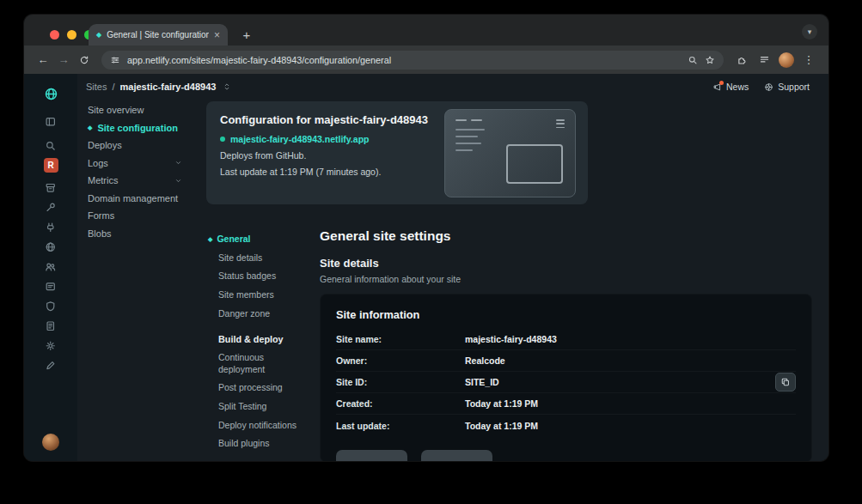 The width and height of the screenshot is (862, 504). I want to click on info-row-created: Created:Today at 1:19 PM, so click(565, 404).